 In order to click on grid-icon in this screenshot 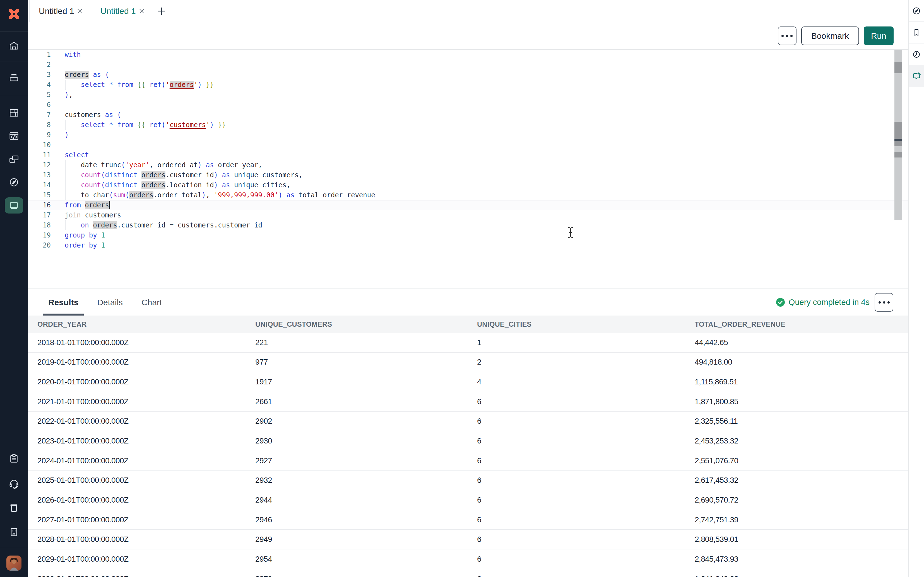, I will do `click(14, 113)`.